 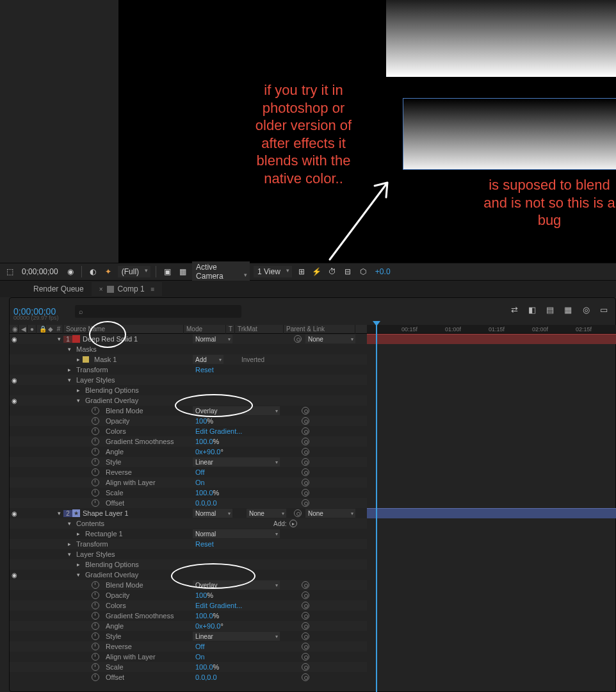 What do you see at coordinates (266, 513) in the screenshot?
I see `trkmat-dropdown: None` at bounding box center [266, 513].